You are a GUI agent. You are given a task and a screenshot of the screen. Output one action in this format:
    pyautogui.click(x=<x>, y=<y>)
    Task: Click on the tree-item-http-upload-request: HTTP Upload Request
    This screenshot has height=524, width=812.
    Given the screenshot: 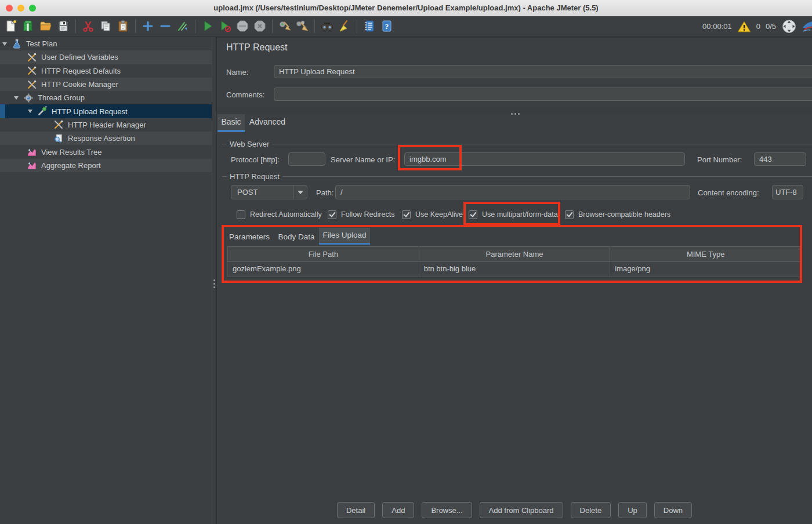 What is the action you would take?
    pyautogui.click(x=106, y=111)
    